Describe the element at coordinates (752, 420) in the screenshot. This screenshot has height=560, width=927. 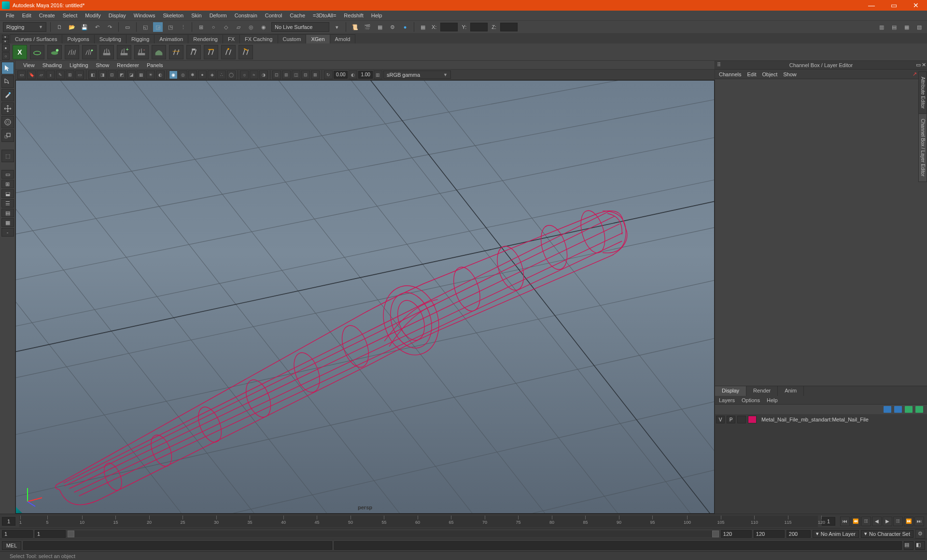
I see `layer-color-swatch` at that location.